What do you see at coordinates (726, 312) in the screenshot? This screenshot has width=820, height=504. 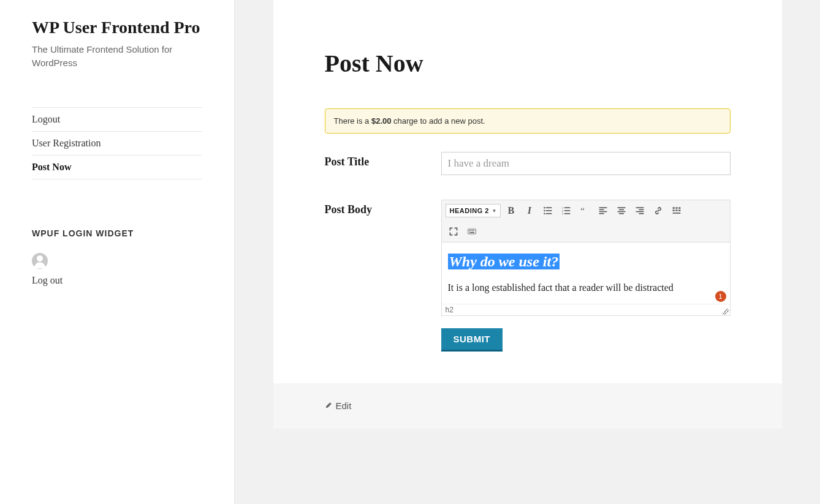 I see `resize-handle` at bounding box center [726, 312].